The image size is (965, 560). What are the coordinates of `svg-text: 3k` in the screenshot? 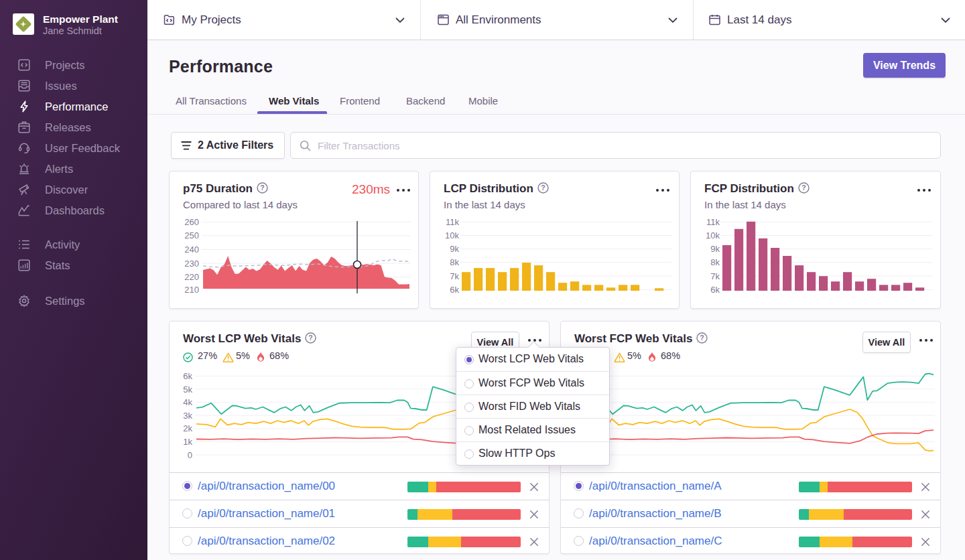 It's located at (188, 415).